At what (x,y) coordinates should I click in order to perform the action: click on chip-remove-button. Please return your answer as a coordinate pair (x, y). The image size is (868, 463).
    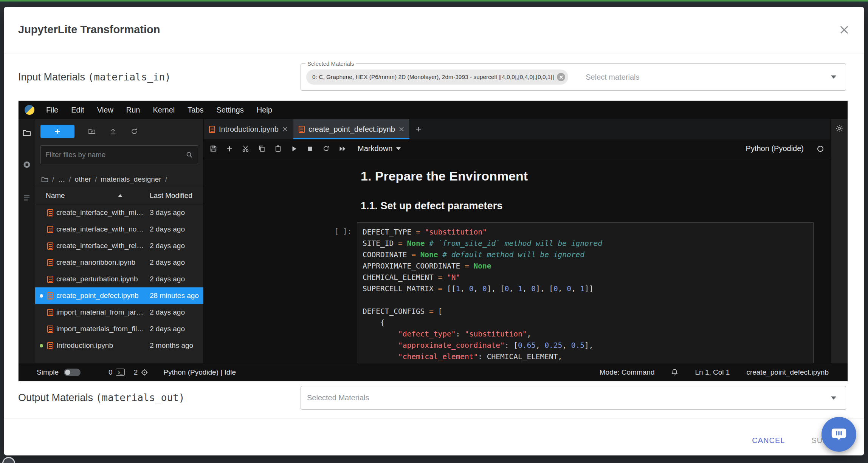
    Looking at the image, I should click on (561, 77).